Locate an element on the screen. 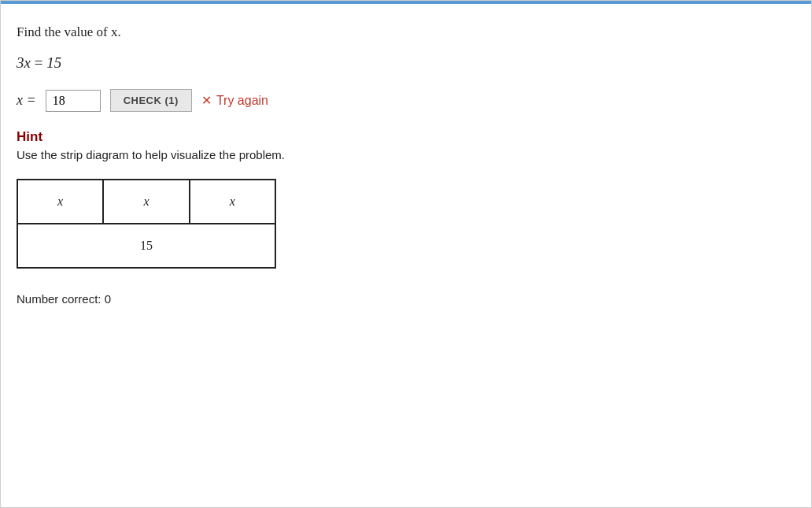 Image resolution: width=812 pixels, height=508 pixels. x-icon: ✕ is located at coordinates (206, 101).